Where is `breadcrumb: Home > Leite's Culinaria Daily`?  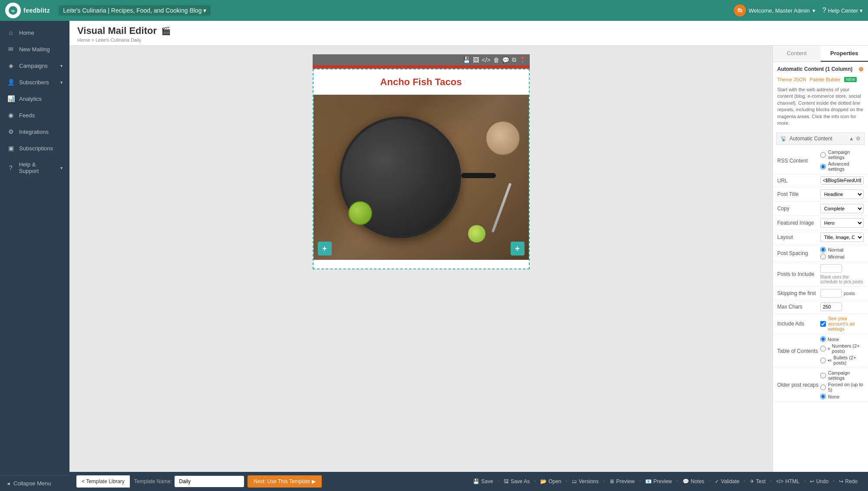
breadcrumb: Home > Leite's Culinaria Daily is located at coordinates (469, 40).